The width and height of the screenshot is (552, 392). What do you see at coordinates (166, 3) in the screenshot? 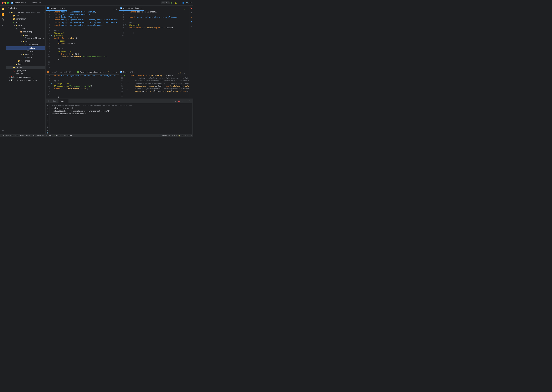
I see `run-config-selector: Main ▼` at bounding box center [166, 3].